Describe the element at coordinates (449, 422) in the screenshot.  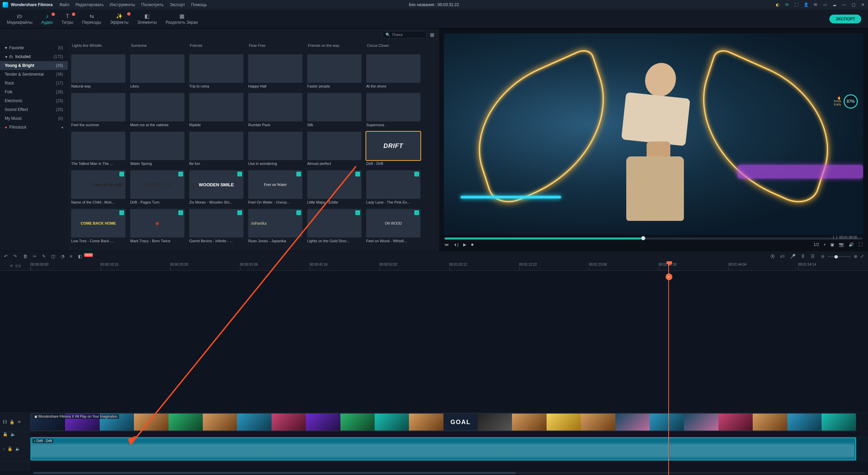
I see `video-lane: ▣ Wondershare Filmora X Hit Play on Your…` at that location.